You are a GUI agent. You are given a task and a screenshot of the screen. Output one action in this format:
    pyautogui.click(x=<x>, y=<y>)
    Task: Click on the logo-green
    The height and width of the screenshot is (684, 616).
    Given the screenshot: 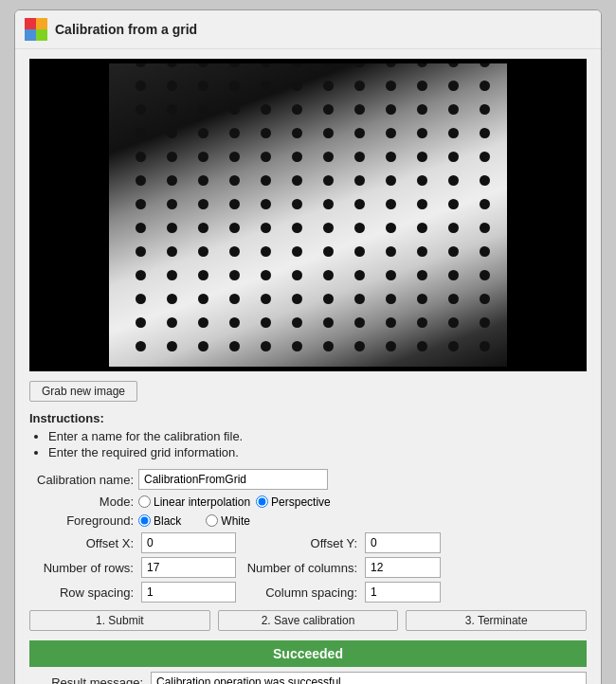 What is the action you would take?
    pyautogui.click(x=42, y=35)
    